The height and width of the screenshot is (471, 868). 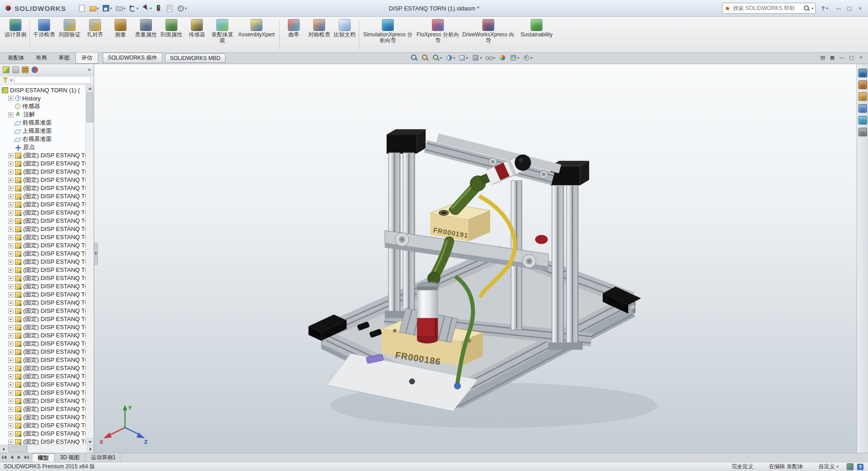 I want to click on tree-item: 上视基准面, so click(x=43, y=131).